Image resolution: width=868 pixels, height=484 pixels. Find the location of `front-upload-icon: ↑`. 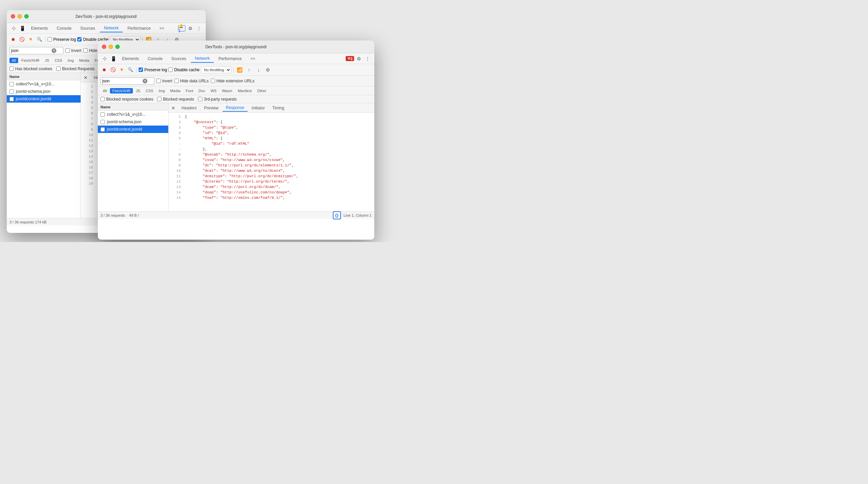

front-upload-icon: ↑ is located at coordinates (249, 70).